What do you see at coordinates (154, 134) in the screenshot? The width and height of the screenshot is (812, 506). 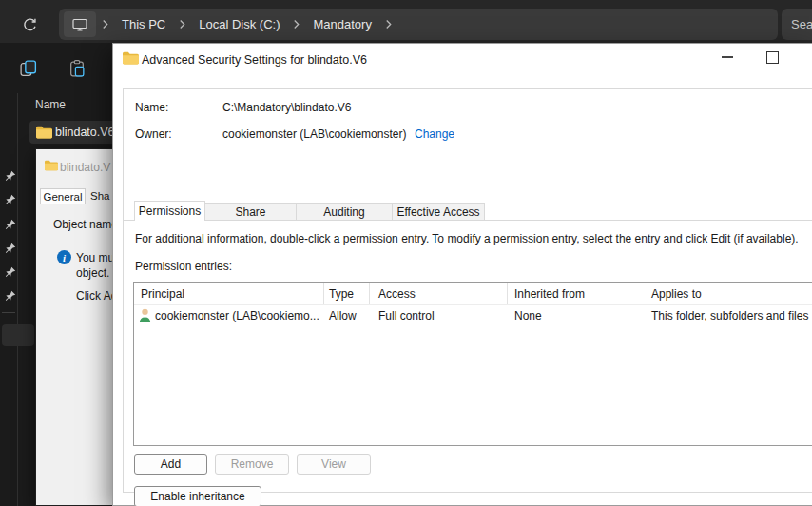 I see `owner-label: Owner:` at bounding box center [154, 134].